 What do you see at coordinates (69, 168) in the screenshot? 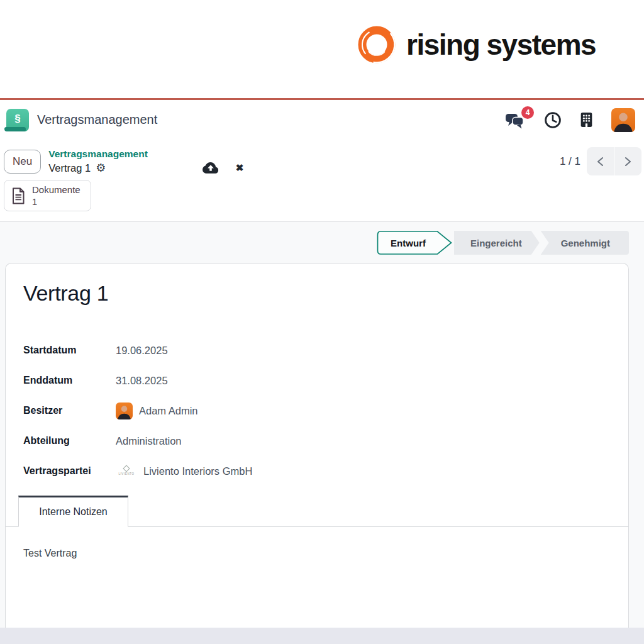
I see `breadcrumb-current: Vertrag 1` at bounding box center [69, 168].